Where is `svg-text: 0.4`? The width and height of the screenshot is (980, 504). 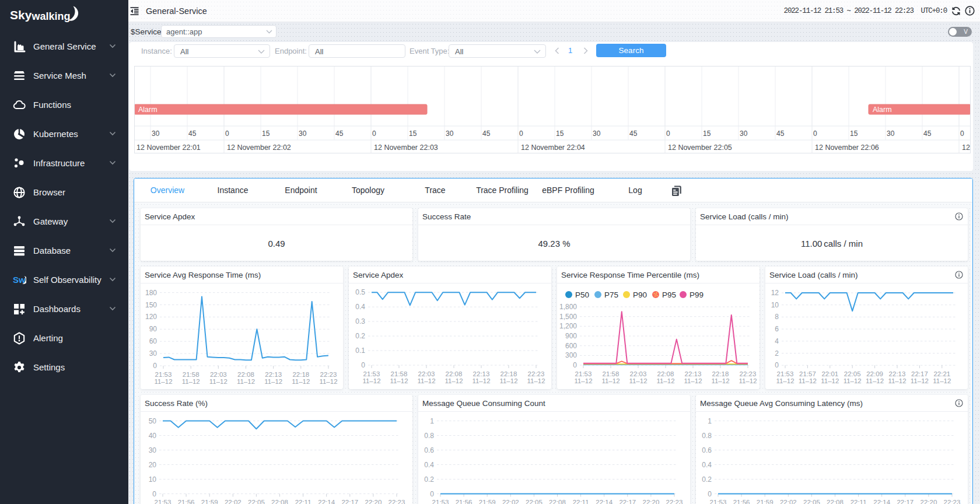 svg-text: 0.4 is located at coordinates (707, 465).